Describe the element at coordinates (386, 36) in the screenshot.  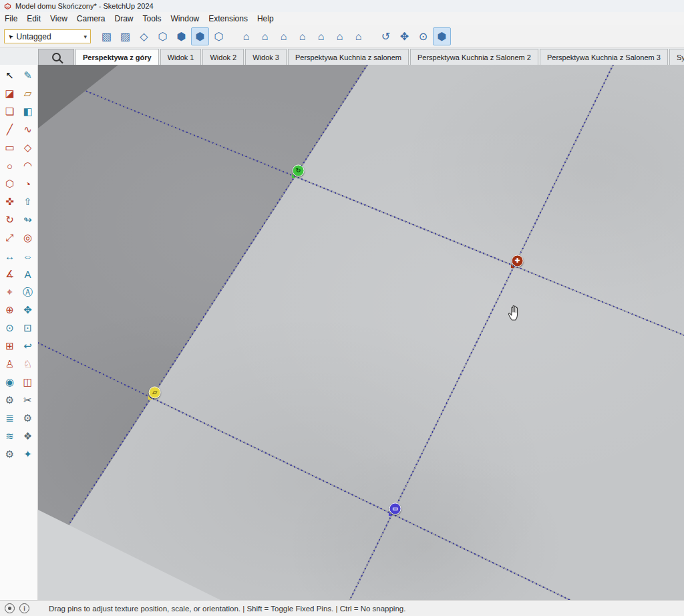
I see `toolbar-button-orbit: ↺` at that location.